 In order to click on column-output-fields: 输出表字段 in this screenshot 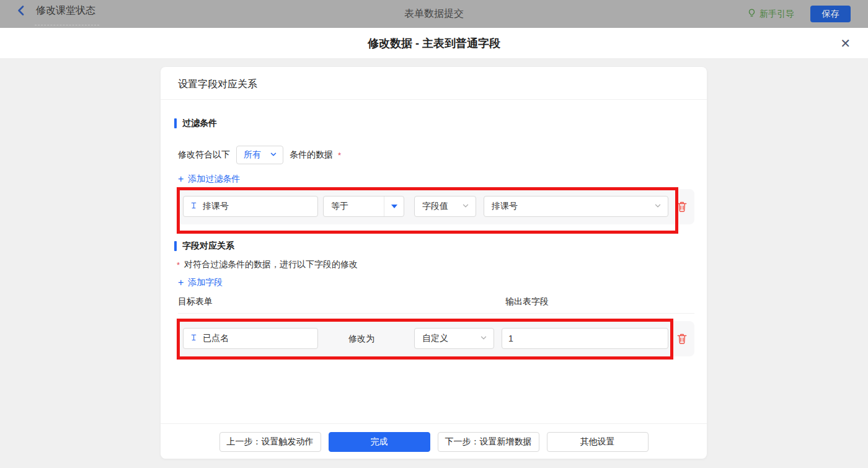, I will do `click(527, 302)`.